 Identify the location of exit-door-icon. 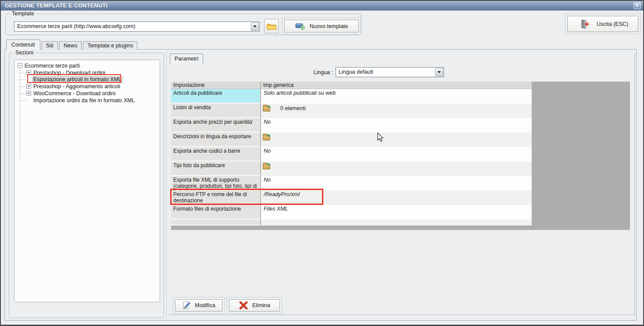
(584, 24).